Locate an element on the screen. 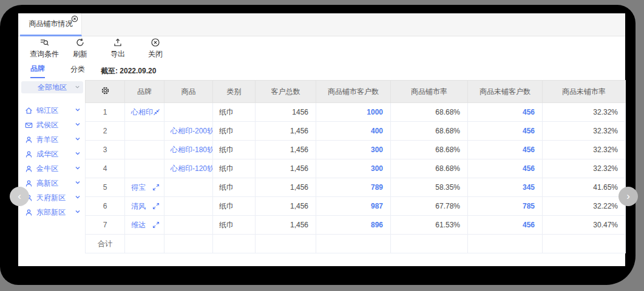 The height and width of the screenshot is (291, 644). sidebar-item-chenghua: 成华区 is located at coordinates (52, 154).